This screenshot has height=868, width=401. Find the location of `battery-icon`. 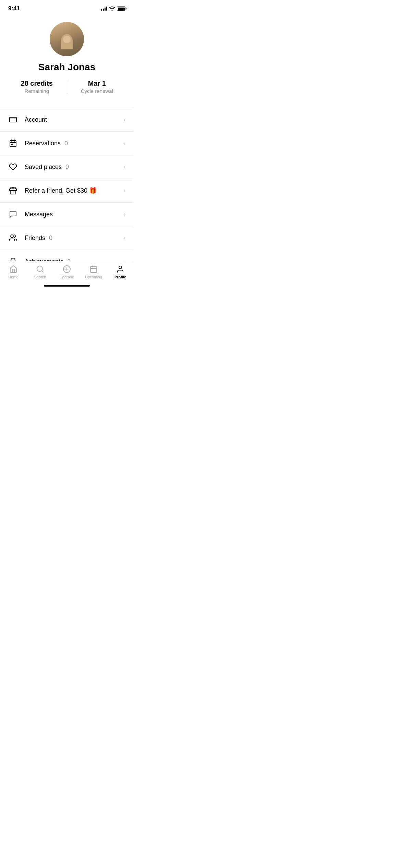

battery-icon is located at coordinates (121, 9).